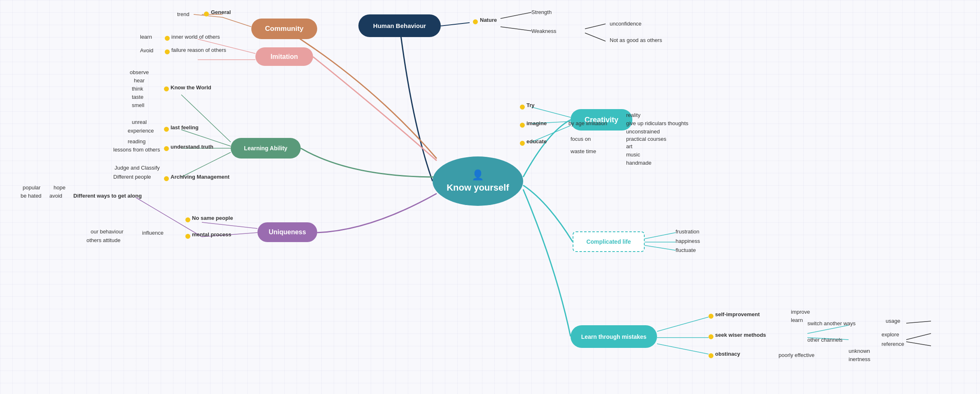 Image resolution: width=980 pixels, height=394 pixels. Describe the element at coordinates (614, 337) in the screenshot. I see `learn-through-mistakes-node: Learn through mistakes` at that location.